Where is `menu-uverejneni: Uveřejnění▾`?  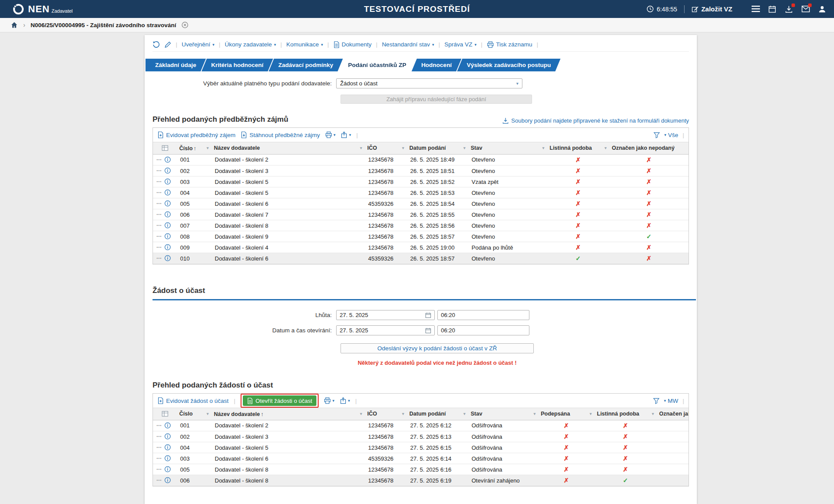
menu-uverejneni: Uveřejnění▾ is located at coordinates (198, 45).